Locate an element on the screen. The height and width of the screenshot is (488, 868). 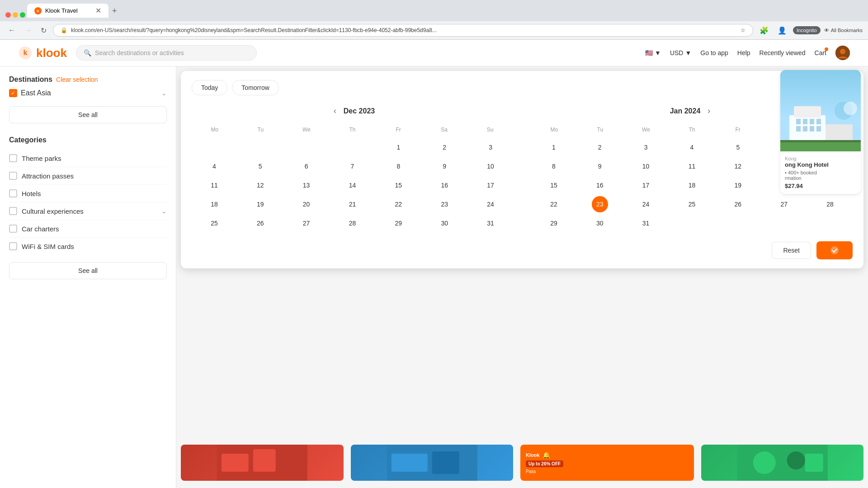
day-cell-selected: 23 is located at coordinates (600, 204).